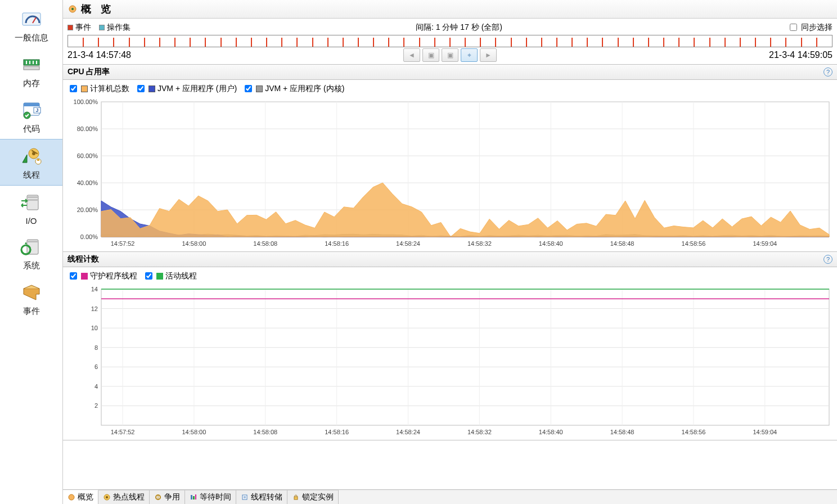 The width and height of the screenshot is (837, 504). Describe the element at coordinates (32, 83) in the screenshot. I see `sidebar-item-label: 内存` at that location.